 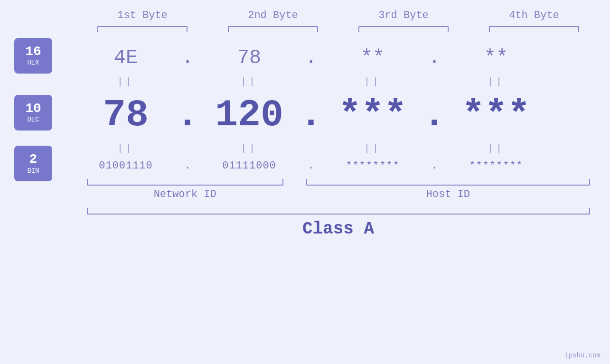 What do you see at coordinates (126, 58) in the screenshot?
I see `hex-b1: 4E` at bounding box center [126, 58].